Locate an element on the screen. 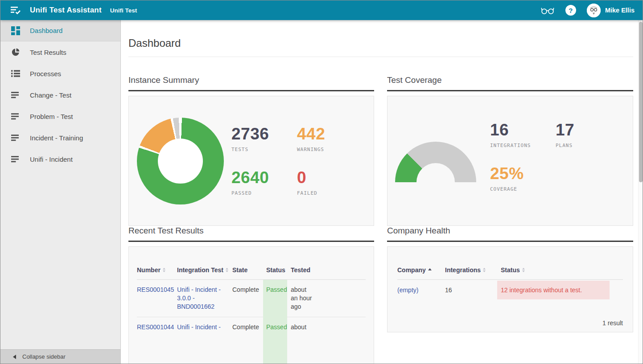 The height and width of the screenshot is (364, 643). section-title: Instance Summary is located at coordinates (251, 80).